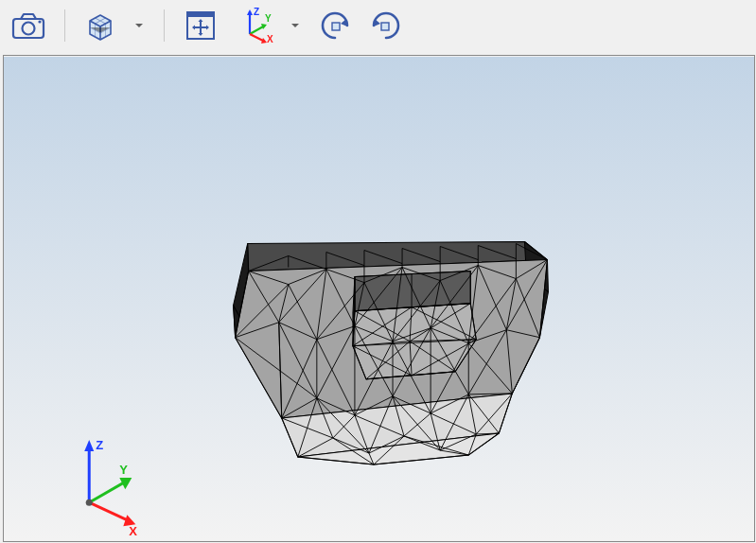 This screenshot has width=756, height=543. What do you see at coordinates (378, 26) in the screenshot?
I see `toolbar: Z Y X` at bounding box center [378, 26].